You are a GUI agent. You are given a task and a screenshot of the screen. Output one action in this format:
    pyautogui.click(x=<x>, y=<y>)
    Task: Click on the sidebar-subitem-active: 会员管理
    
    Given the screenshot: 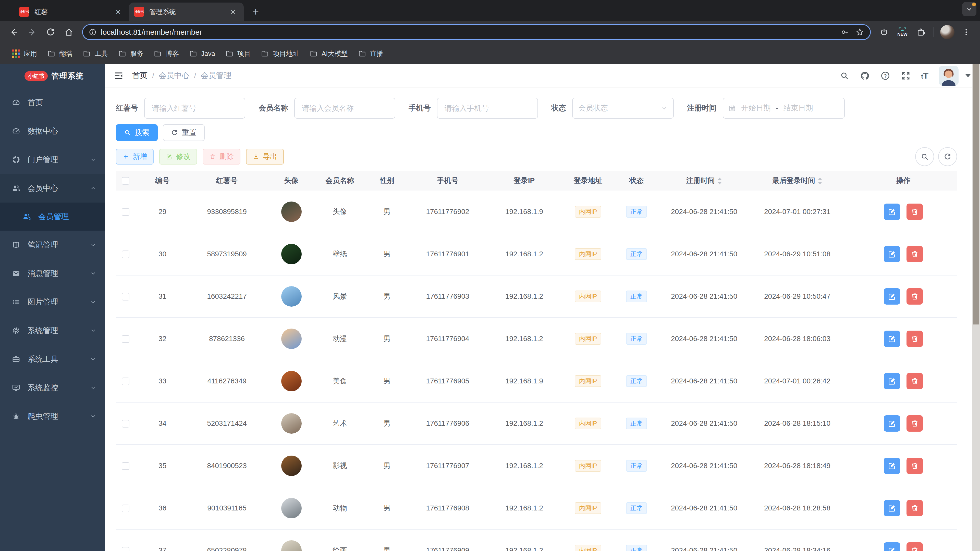 What is the action you would take?
    pyautogui.click(x=52, y=217)
    